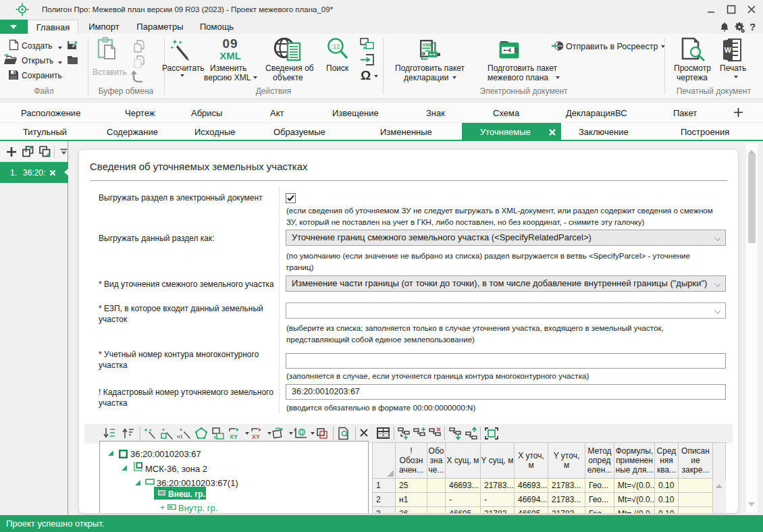 The height and width of the screenshot is (532, 763). I want to click on svg-text: W, so click(728, 50).